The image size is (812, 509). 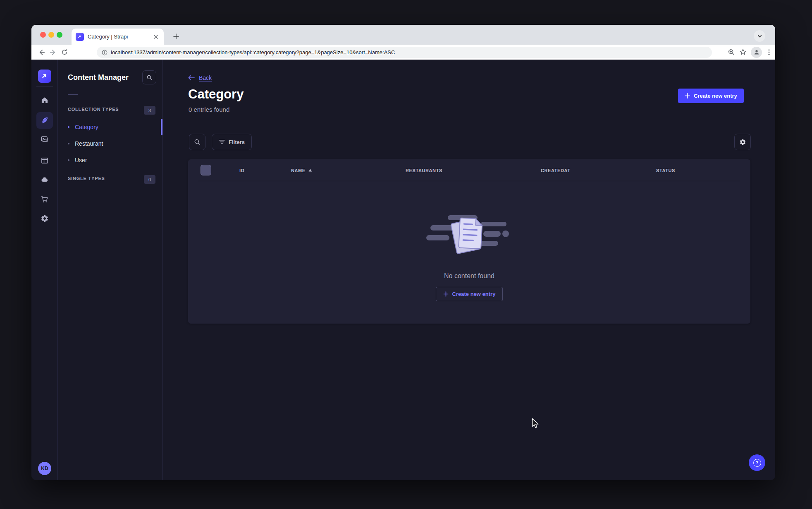 I want to click on help-button: ?, so click(x=757, y=463).